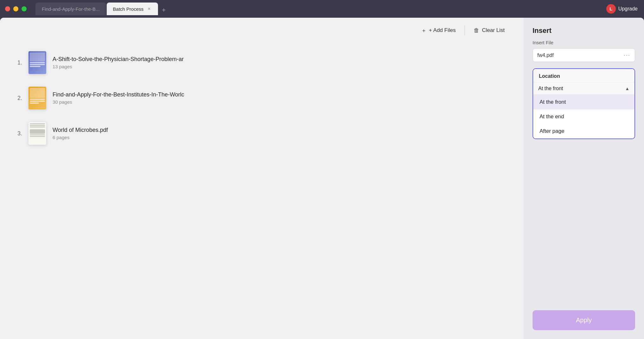 Image resolution: width=644 pixels, height=339 pixels. I want to click on tab-bar: Find-and-Apply-For-the-B... Batch Proces…, so click(102, 9).